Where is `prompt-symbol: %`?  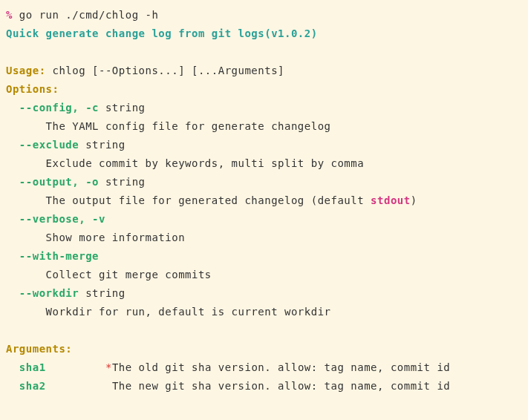
prompt-symbol: % is located at coordinates (9, 15).